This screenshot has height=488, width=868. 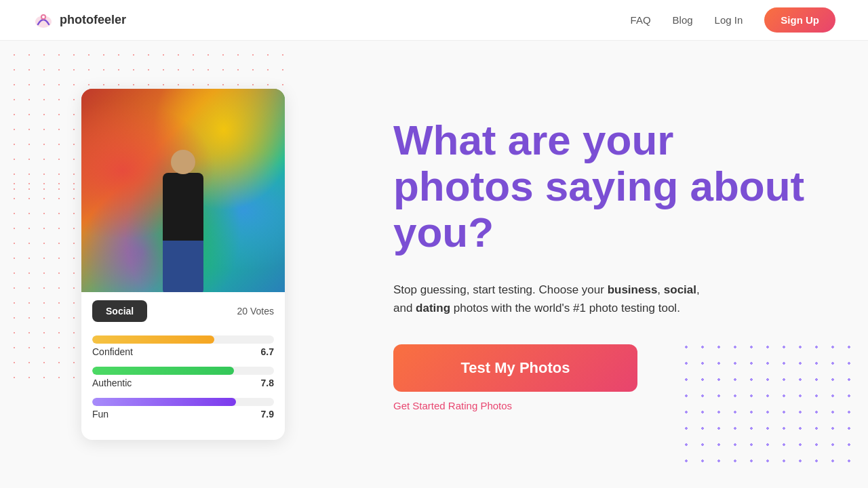 I want to click on score-label-fun: Fun, so click(x=100, y=414).